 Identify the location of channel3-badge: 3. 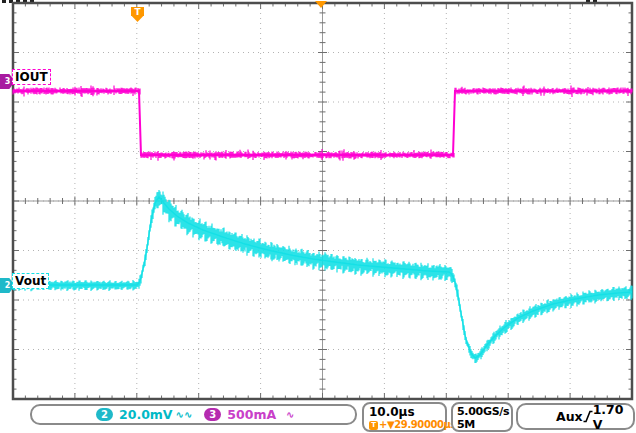
(212, 414).